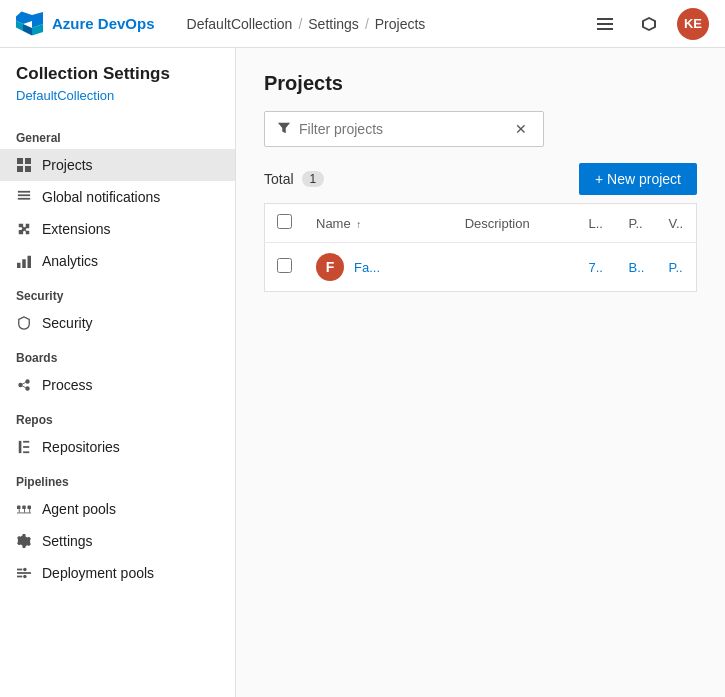  What do you see at coordinates (118, 292) in the screenshot?
I see `section-label-security: Security` at bounding box center [118, 292].